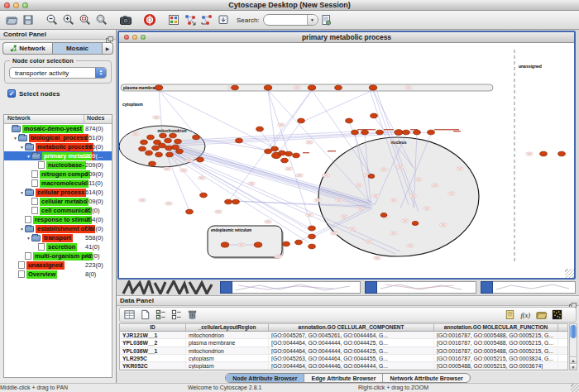  I want to click on import-folder-icon, so click(541, 315).